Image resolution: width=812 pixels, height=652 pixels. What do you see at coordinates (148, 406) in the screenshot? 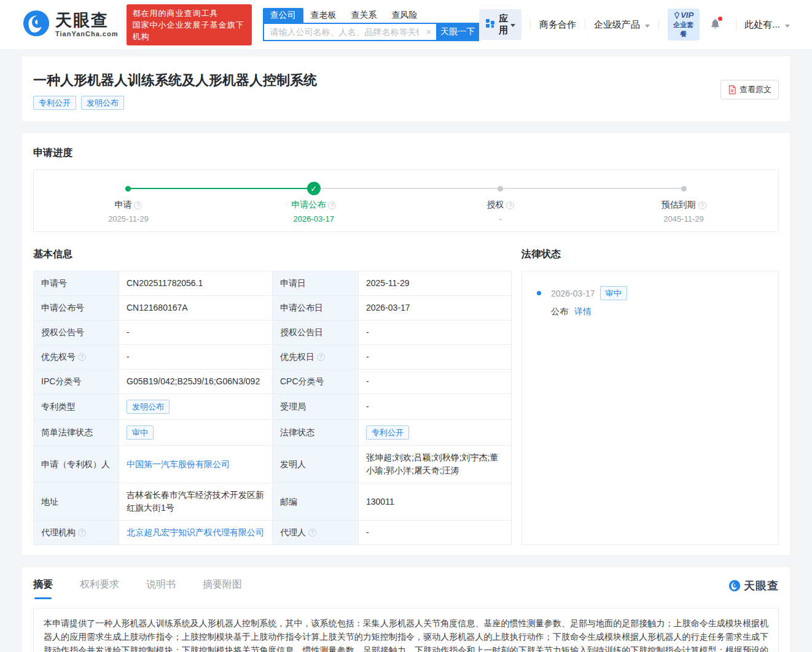
I see `patent-type-tag: 发明公布` at bounding box center [148, 406].